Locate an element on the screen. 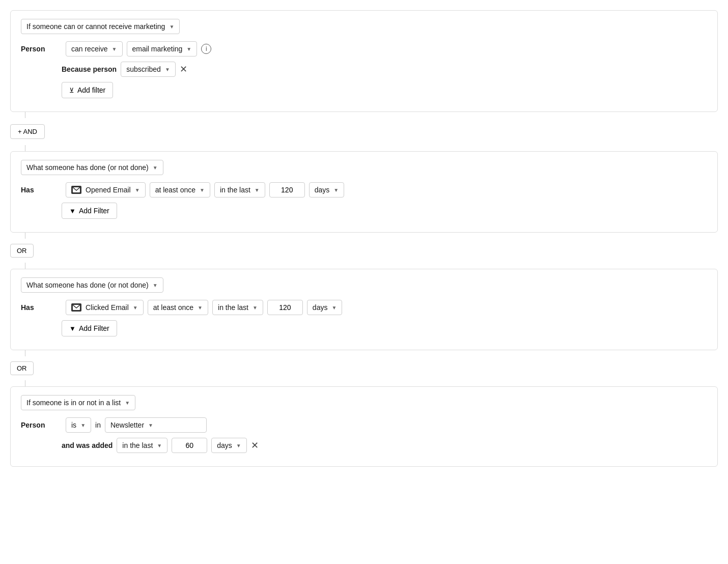 The image size is (728, 564). can-receive-dropdown: can receive ▼ is located at coordinates (94, 49).